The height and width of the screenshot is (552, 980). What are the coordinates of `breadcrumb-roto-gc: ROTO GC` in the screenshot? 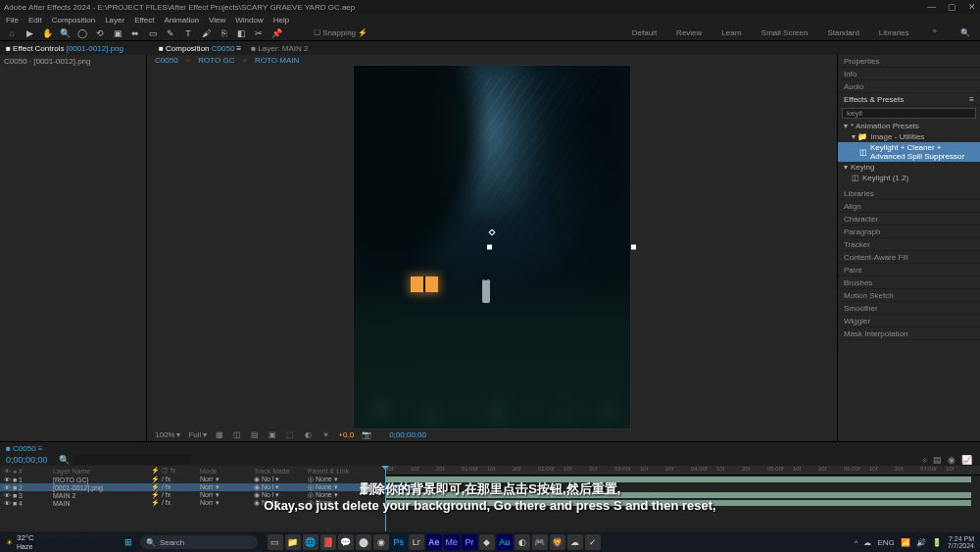 It's located at (216, 61).